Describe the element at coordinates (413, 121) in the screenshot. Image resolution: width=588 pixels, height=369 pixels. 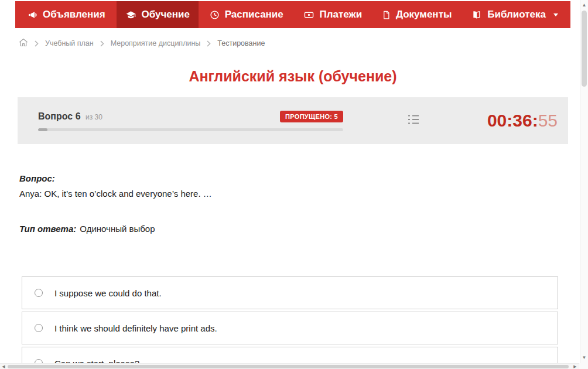
I see `question-list-button` at that location.